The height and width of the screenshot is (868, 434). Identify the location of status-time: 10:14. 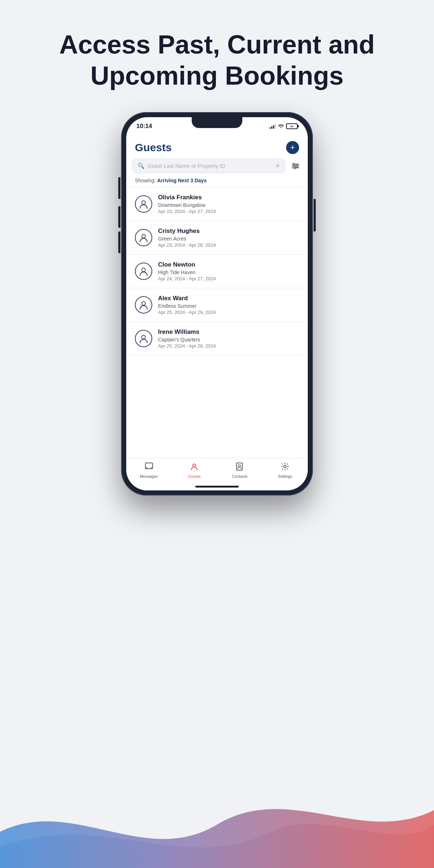
(144, 126).